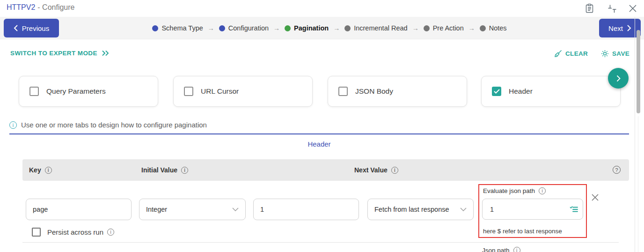 The width and height of the screenshot is (644, 252). What do you see at coordinates (633, 8) in the screenshot?
I see `close-icon` at bounding box center [633, 8].